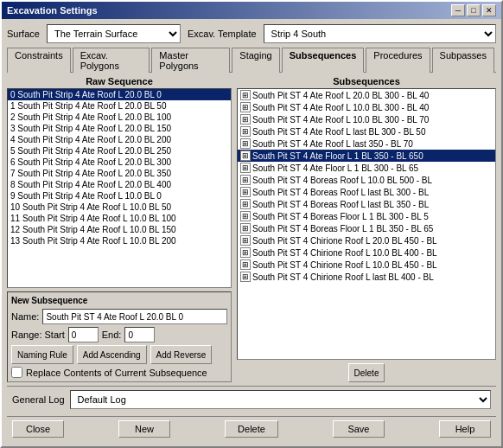 Image resolution: width=503 pixels, height=448 pixels. I want to click on name-input, so click(135, 317).